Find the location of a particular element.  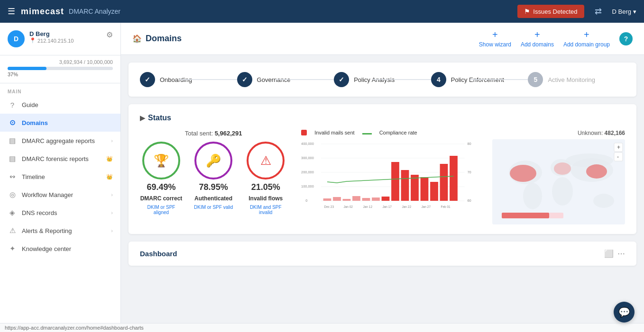

bar-chart: 400,000 300,000 200,000 100,000 0 80 70 … is located at coordinates (390, 175).